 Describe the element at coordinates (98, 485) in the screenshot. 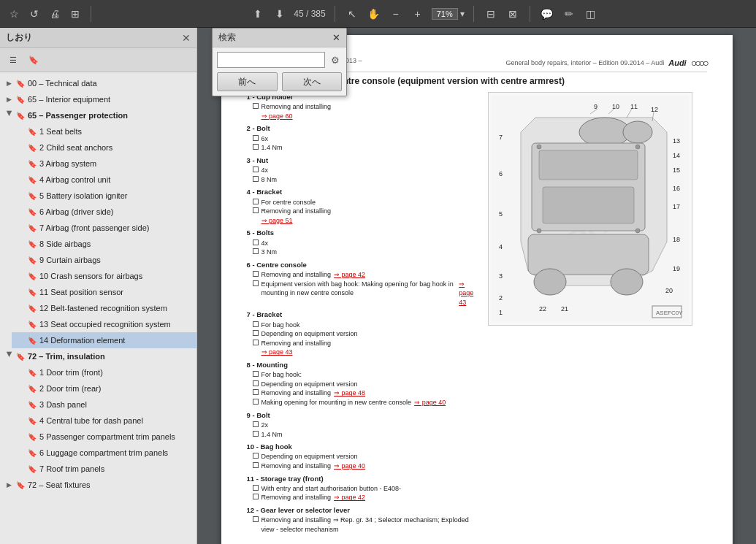

I see `sidebar-item-72b: ▶ 🔖 72 – Seat fixtures` at that location.